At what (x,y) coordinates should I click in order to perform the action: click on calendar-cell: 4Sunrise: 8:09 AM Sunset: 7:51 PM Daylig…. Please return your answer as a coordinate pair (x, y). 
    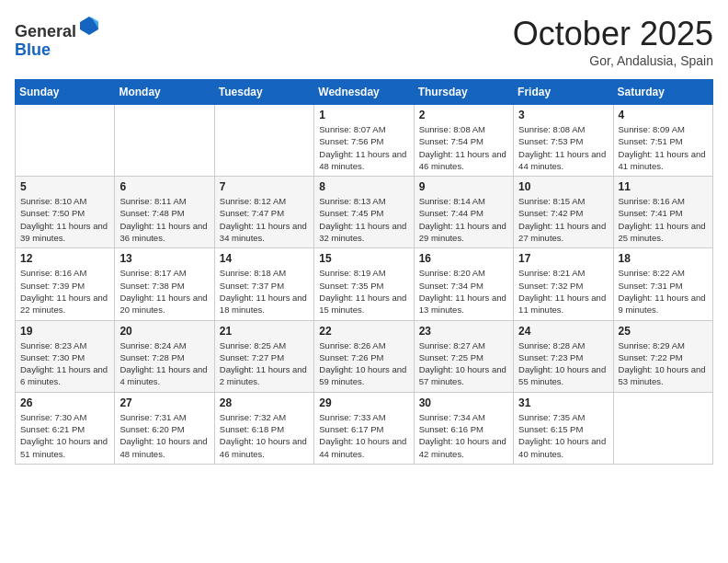
    Looking at the image, I should click on (663, 141).